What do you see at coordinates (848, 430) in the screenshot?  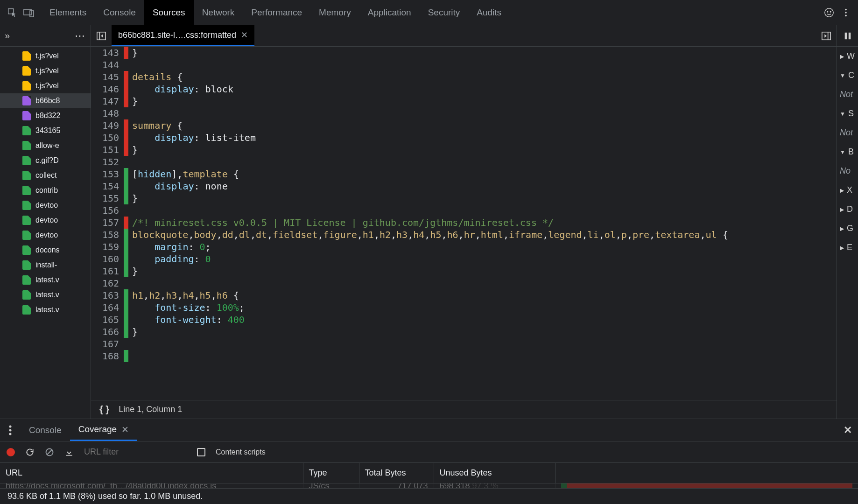 I see `close-drawer-icon: ✕` at bounding box center [848, 430].